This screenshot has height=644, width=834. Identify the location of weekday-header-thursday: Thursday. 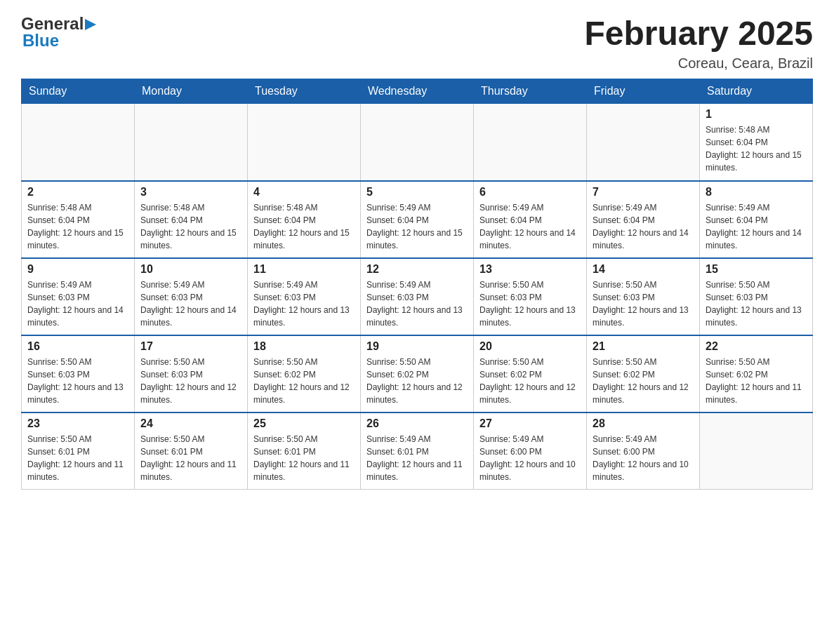
(531, 91).